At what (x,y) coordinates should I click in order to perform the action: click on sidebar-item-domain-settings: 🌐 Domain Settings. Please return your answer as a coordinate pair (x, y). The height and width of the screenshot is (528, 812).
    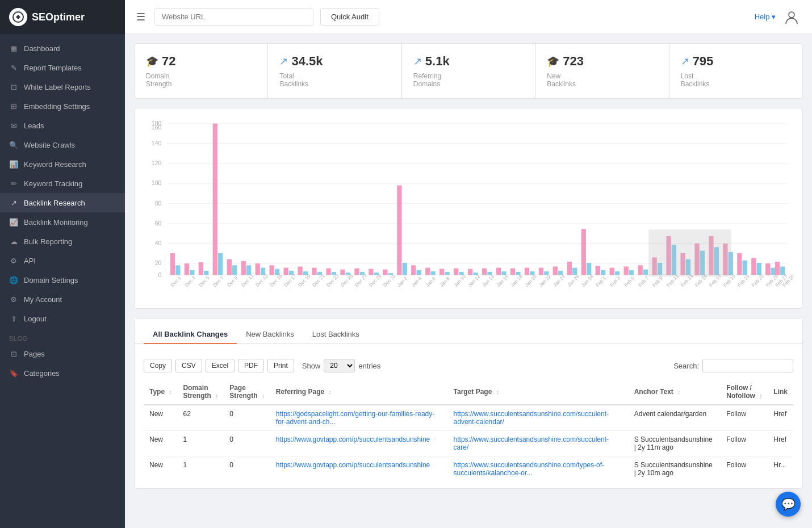
    Looking at the image, I should click on (62, 280).